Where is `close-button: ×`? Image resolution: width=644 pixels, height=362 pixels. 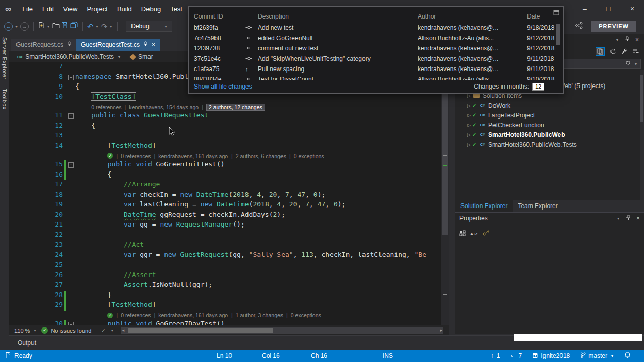
close-button: × is located at coordinates (632, 9).